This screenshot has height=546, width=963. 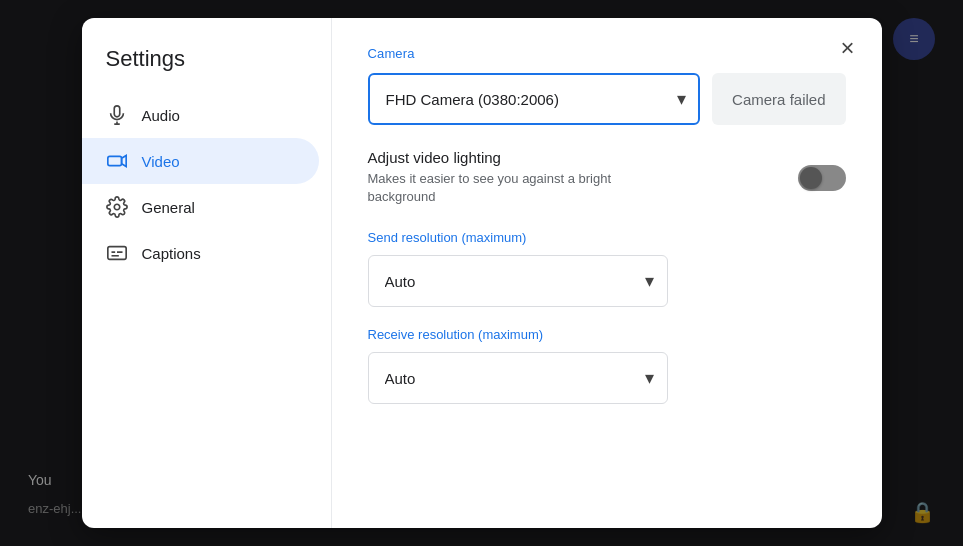 What do you see at coordinates (117, 161) in the screenshot?
I see `video-icon` at bounding box center [117, 161].